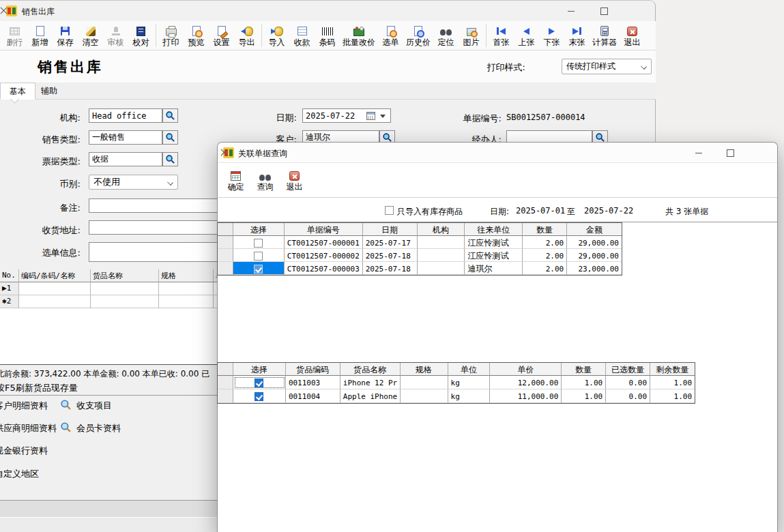 The image size is (784, 532). What do you see at coordinates (259, 383) in the screenshot?
I see `select-cell-focused` at bounding box center [259, 383].